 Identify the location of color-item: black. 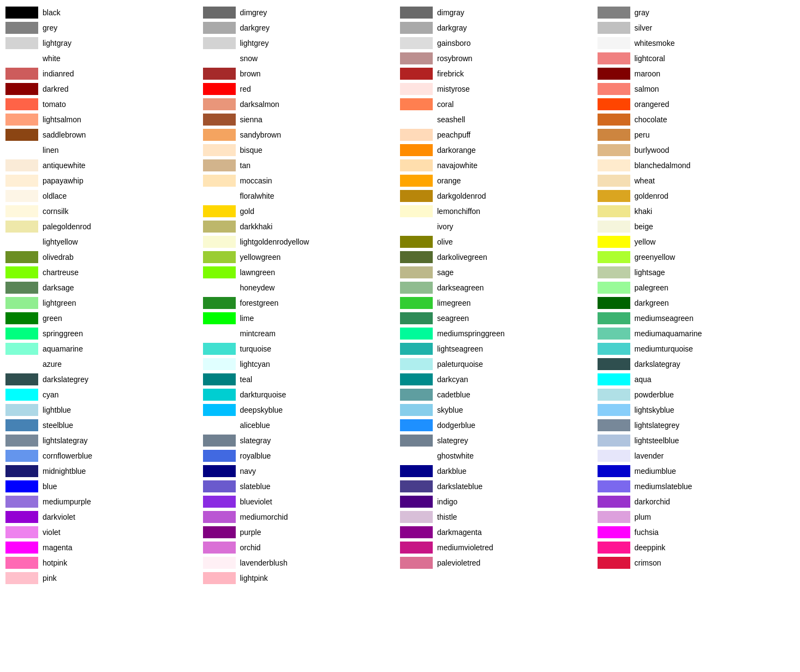
(104, 13).